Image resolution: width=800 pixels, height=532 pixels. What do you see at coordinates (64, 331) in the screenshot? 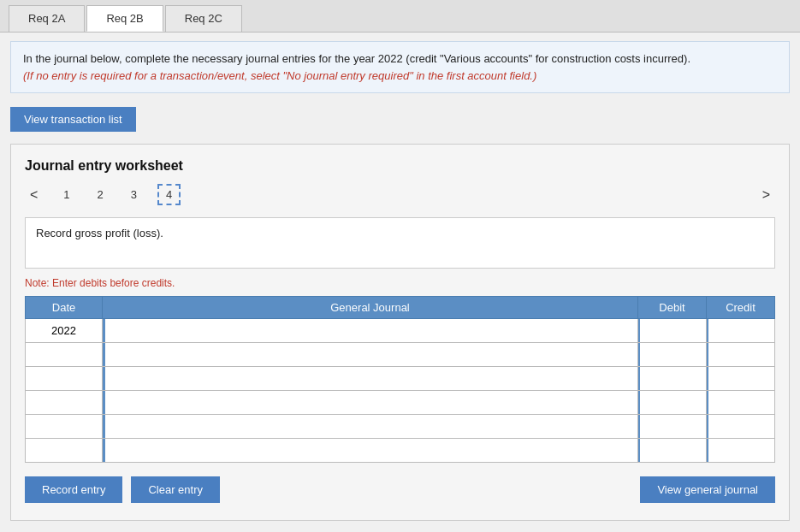
I see `date-cell-1: 2022` at bounding box center [64, 331].